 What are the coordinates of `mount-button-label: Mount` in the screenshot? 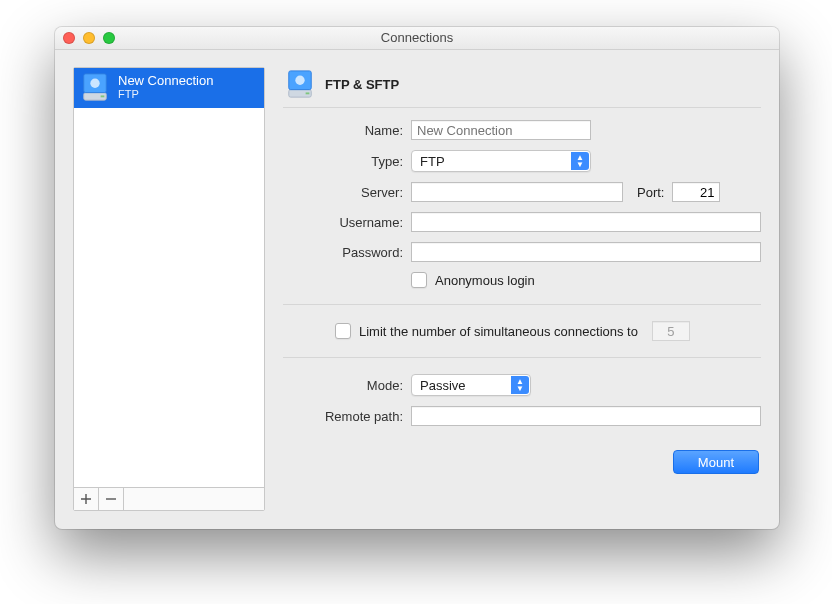 It's located at (716, 462).